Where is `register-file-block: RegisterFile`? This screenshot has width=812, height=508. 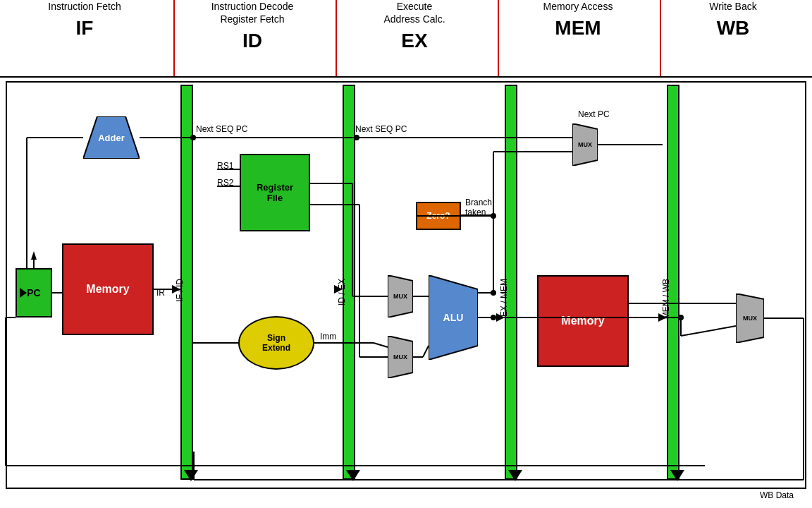
register-file-block: RegisterFile is located at coordinates (275, 193).